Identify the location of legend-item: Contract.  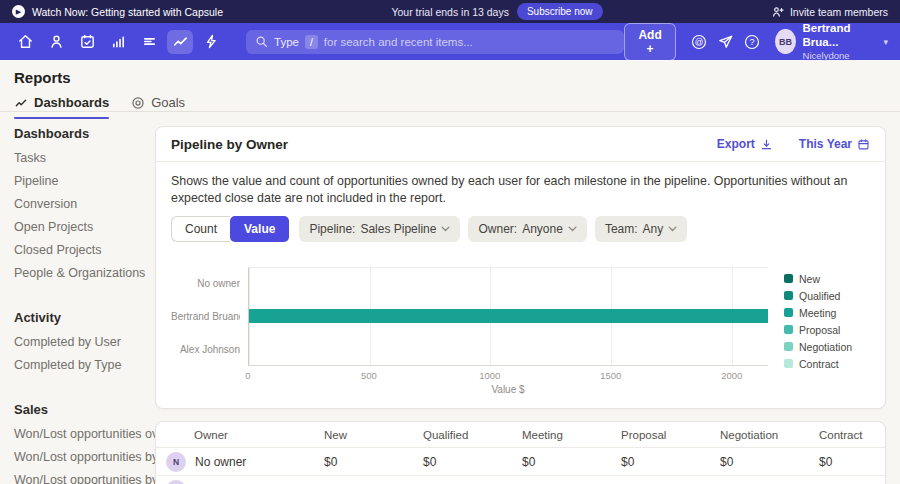
(827, 364).